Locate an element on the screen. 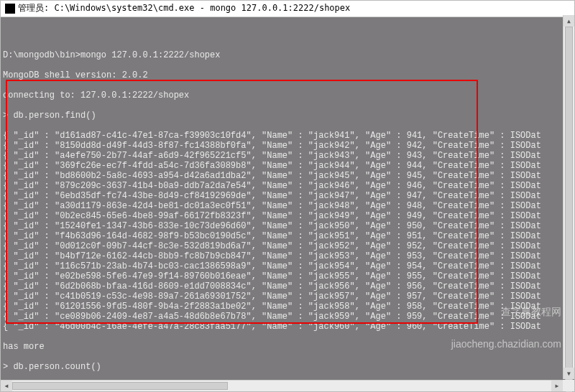 The image size is (575, 392). result-row: { "_id" : "6ebd35df-fc74-43be-8d49-cf841… is located at coordinates (288, 196).